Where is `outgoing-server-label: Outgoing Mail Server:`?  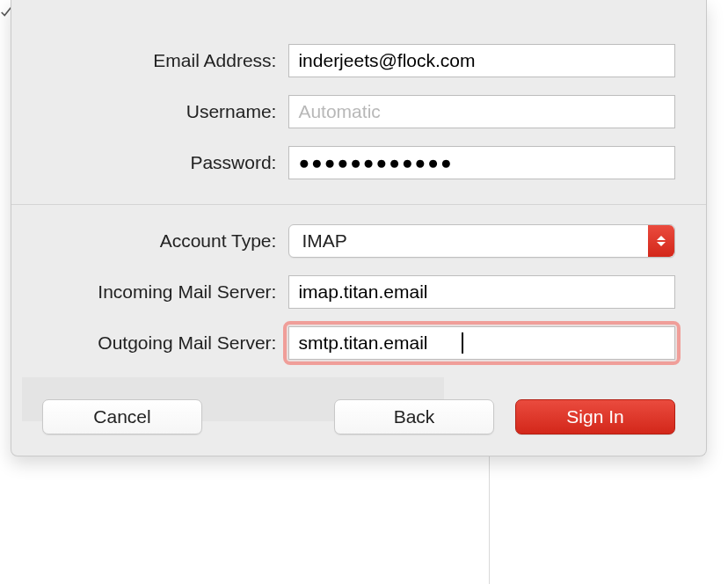
outgoing-server-label: Outgoing Mail Server: is located at coordinates (165, 343).